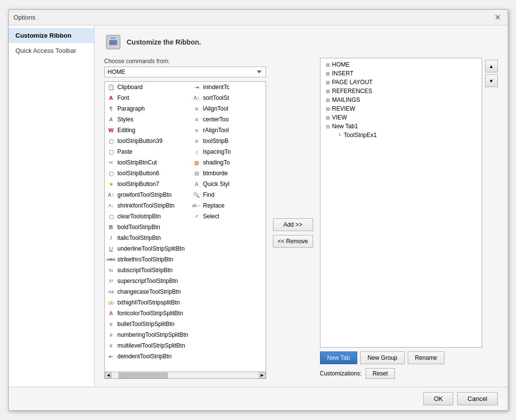 The width and height of the screenshot is (516, 420). Describe the element at coordinates (148, 335) in the screenshot. I see `list-item: ≡numberingToolStripSplitBtn` at that location.